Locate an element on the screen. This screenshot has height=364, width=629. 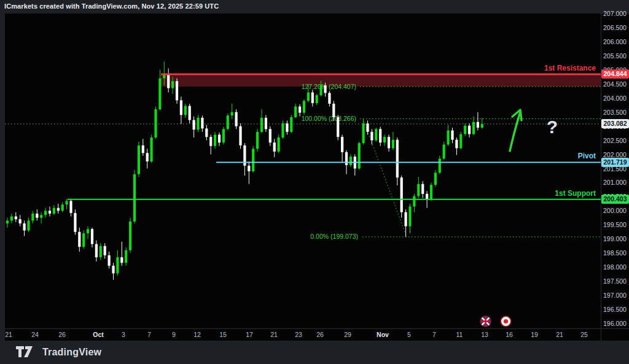
level-label-0: 1st Resistance is located at coordinates (570, 68).